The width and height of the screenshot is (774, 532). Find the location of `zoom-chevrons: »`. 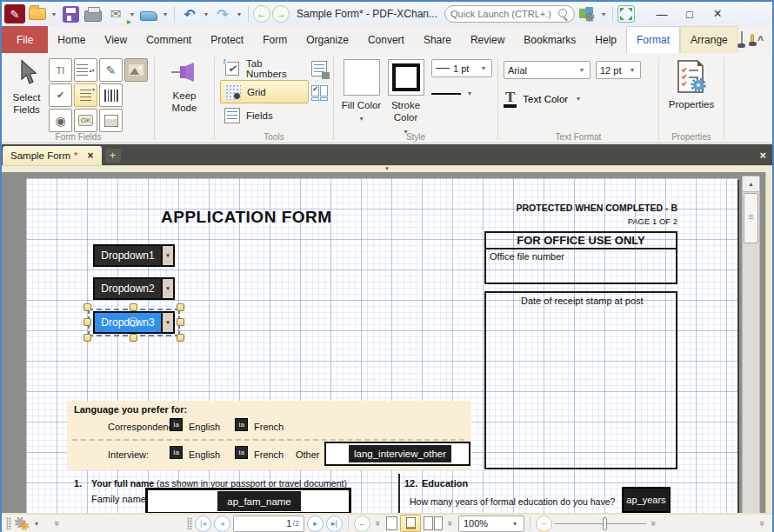

zoom-chevrons: » is located at coordinates (654, 523).